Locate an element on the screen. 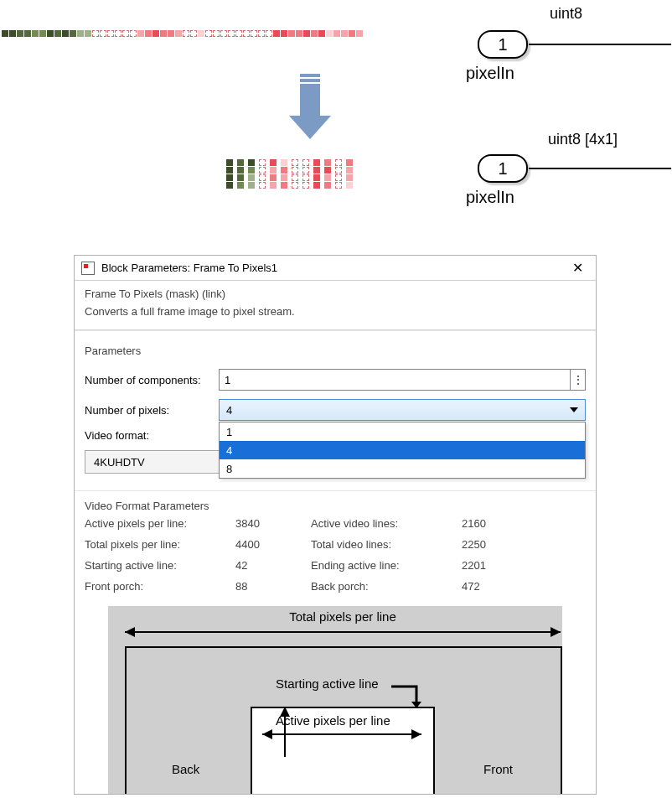 The image size is (672, 798). diagram-arrow-icon is located at coordinates (408, 696).